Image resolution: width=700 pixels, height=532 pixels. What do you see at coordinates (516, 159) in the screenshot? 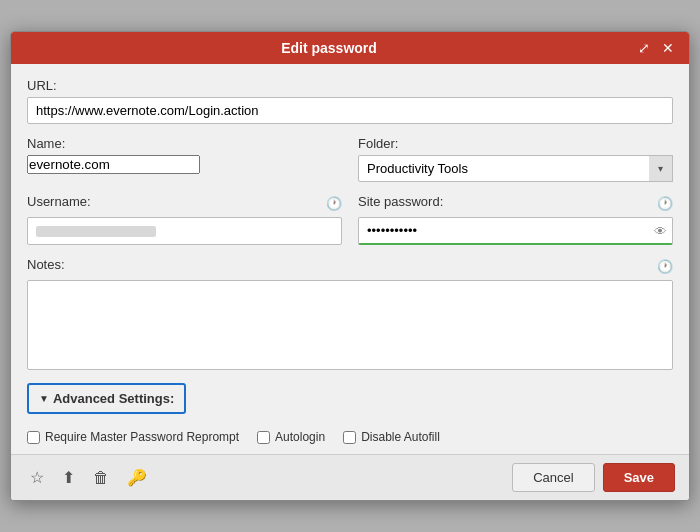
I see `folder-col: Folder: Productivity Tools Personal Work…` at bounding box center [516, 159].